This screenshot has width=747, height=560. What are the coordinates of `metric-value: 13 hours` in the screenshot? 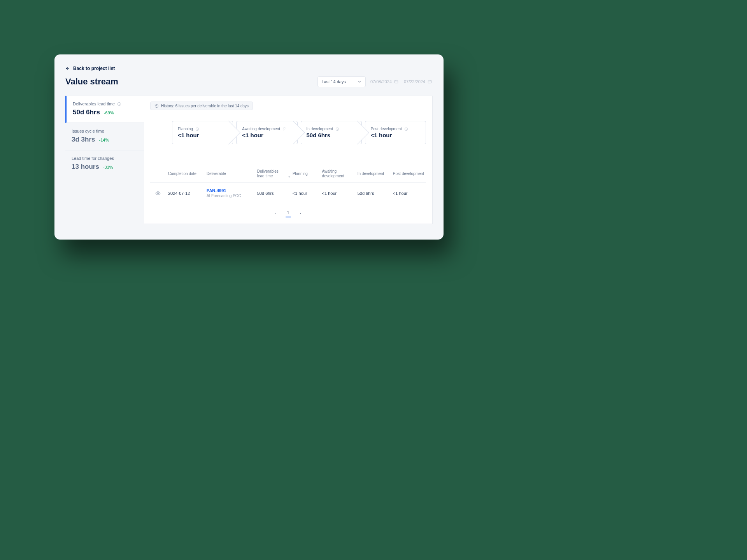 It's located at (86, 167).